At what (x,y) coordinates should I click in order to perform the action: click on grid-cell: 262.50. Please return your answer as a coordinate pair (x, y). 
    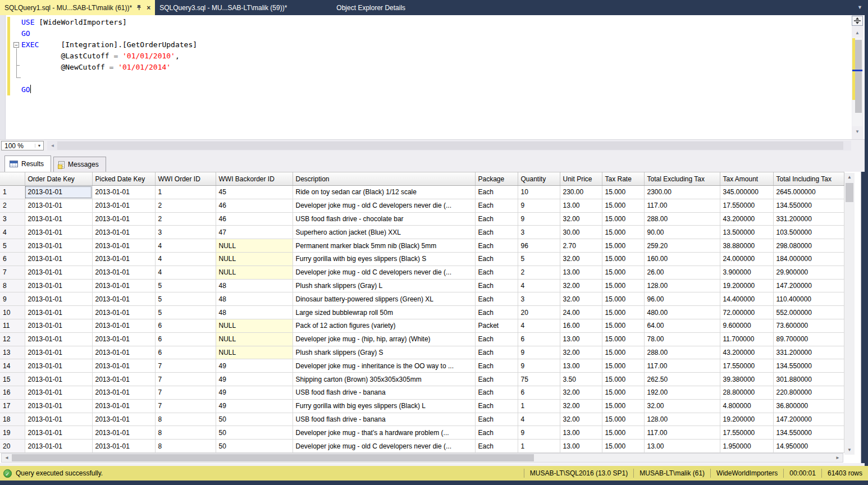
    Looking at the image, I should click on (682, 379).